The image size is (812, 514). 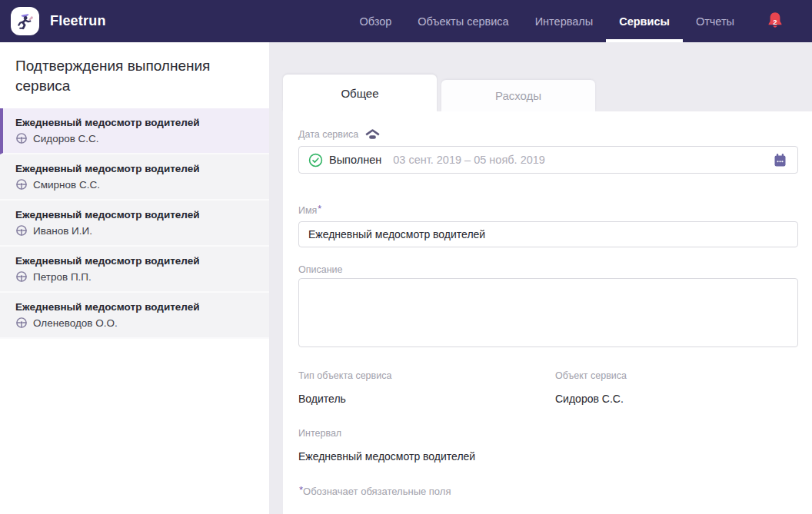 What do you see at coordinates (548, 456) in the screenshot?
I see `interval-value: Ежедневный медосмотр водителей` at bounding box center [548, 456].